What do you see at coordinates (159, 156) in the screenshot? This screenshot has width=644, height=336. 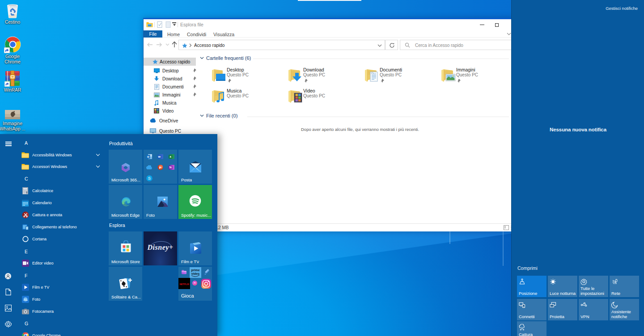 I see `svg-text: w` at bounding box center [159, 156].